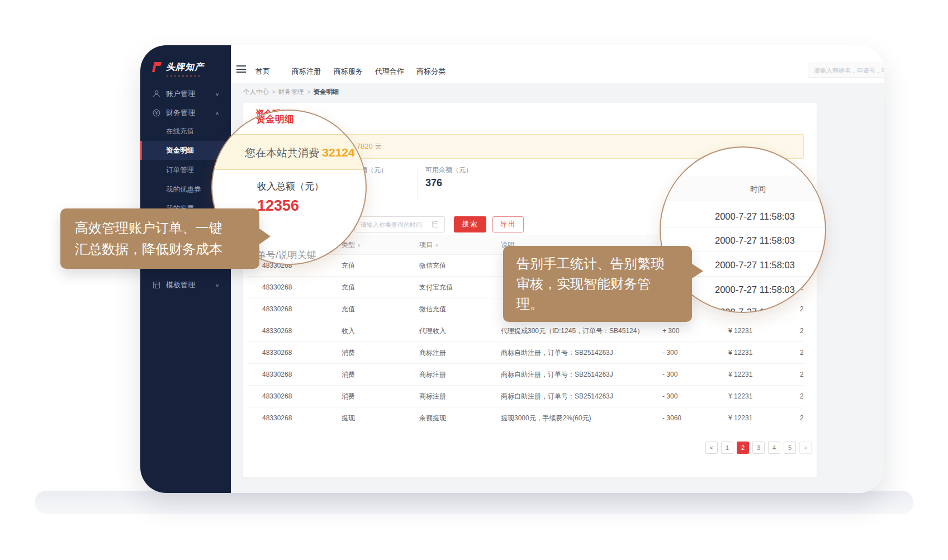 The image size is (948, 560). Describe the element at coordinates (743, 448) in the screenshot. I see `pagination-page-button-active: 2` at that location.